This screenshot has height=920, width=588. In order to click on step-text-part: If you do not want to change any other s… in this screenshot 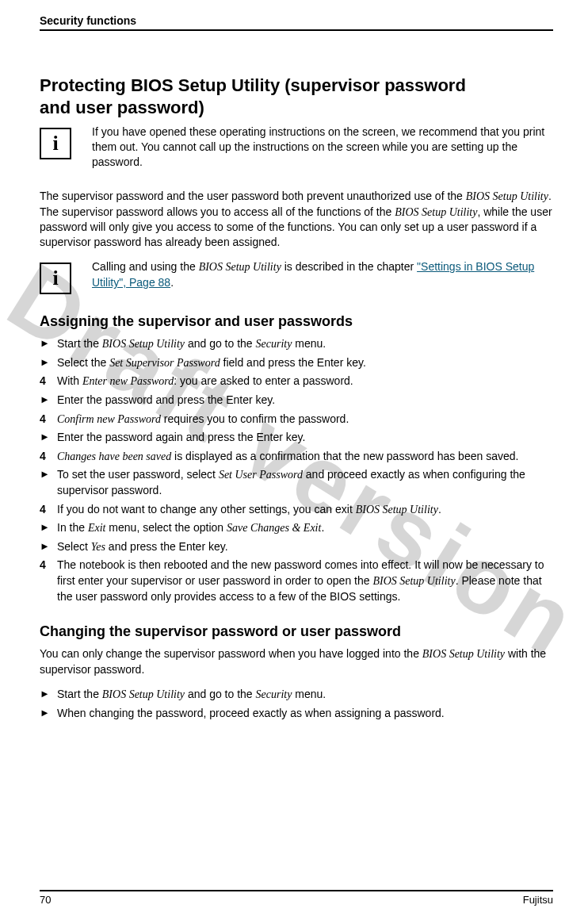, I will do `click(206, 509)`.